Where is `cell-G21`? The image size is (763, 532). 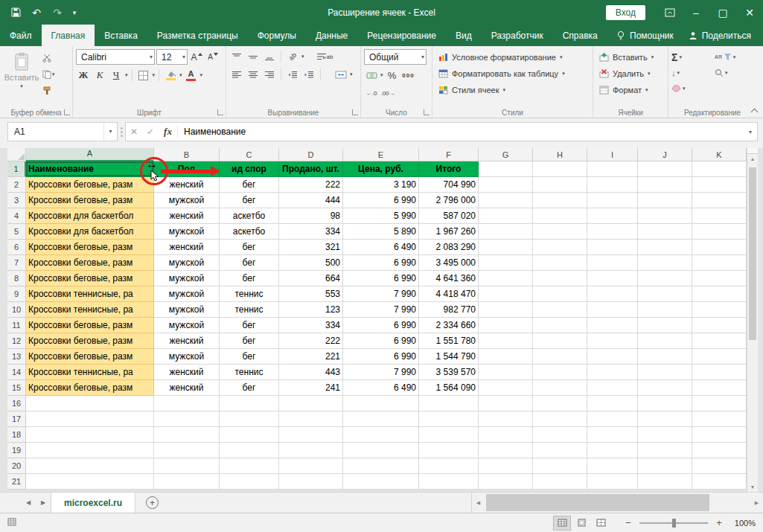 cell-G21 is located at coordinates (506, 482).